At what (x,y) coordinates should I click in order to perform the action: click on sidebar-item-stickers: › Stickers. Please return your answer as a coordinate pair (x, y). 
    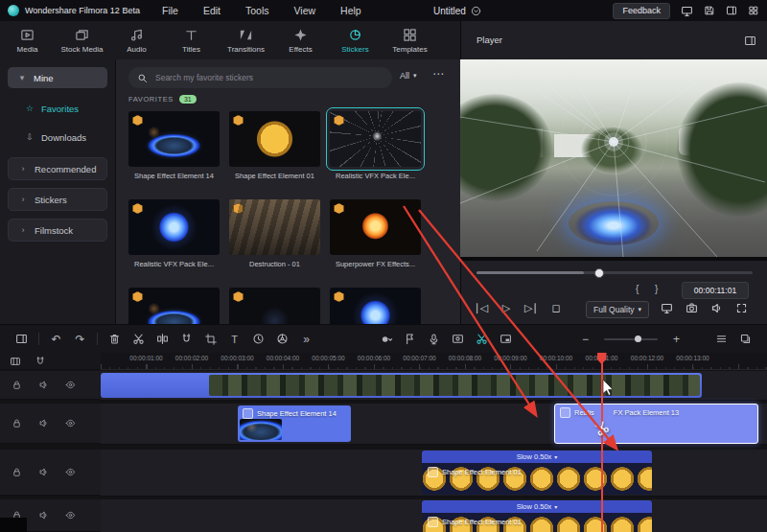
    Looking at the image, I should click on (58, 199).